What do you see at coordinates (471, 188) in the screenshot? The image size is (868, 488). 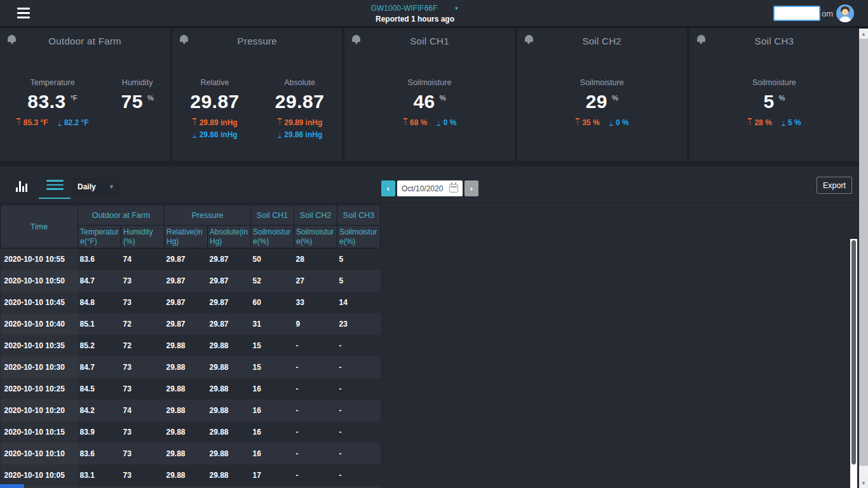 I see `next-day-button: ›` at bounding box center [471, 188].